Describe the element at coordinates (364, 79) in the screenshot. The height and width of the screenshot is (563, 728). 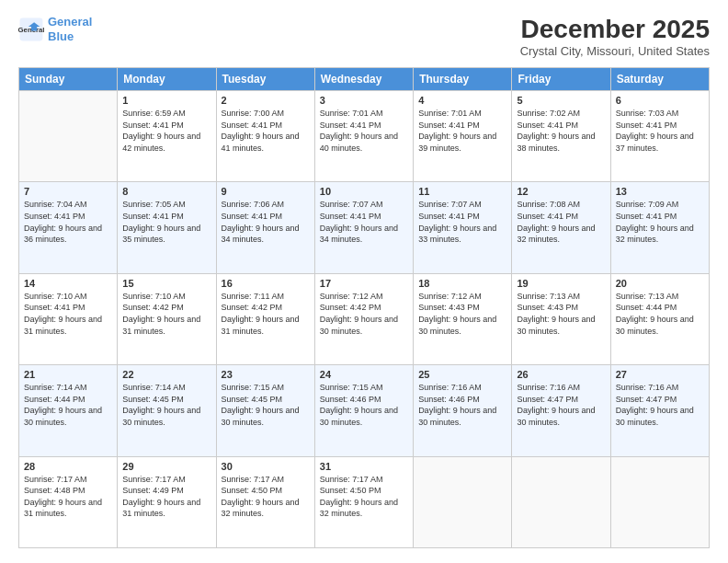
I see `calendar-header-row: SundayMondayTuesdayWednesdayThursdayFrid…` at that location.